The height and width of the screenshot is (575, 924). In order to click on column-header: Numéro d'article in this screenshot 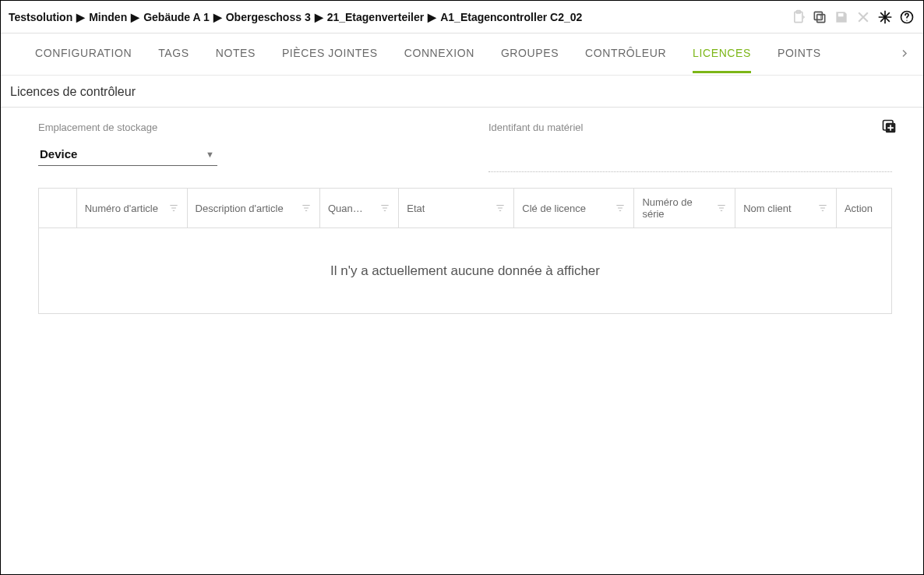, I will do `click(132, 209)`.